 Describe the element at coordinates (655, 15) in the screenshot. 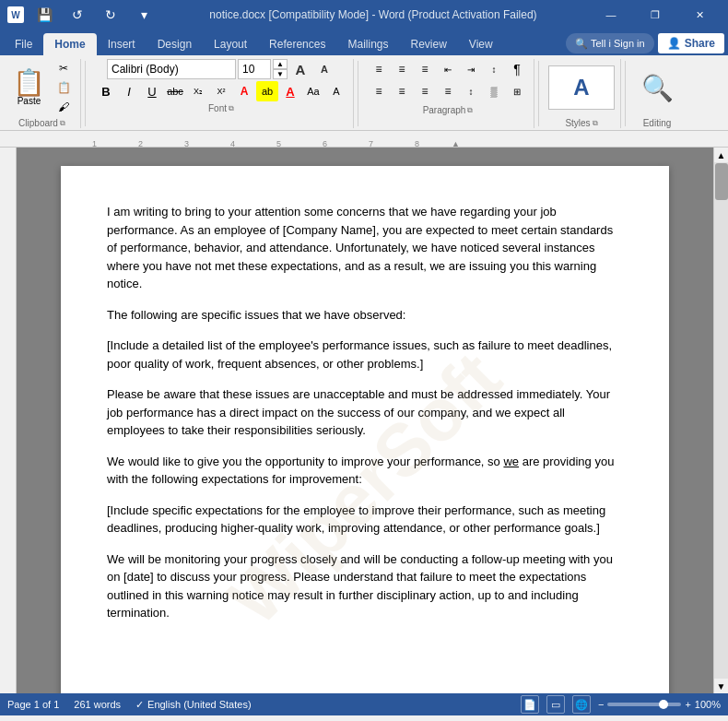

I see `restore-button: ❐` at that location.